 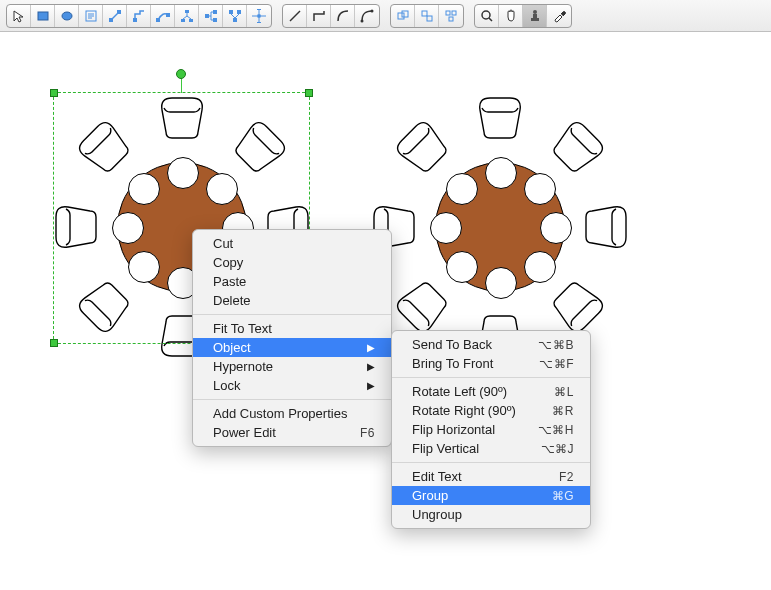 What do you see at coordinates (295, 16) in the screenshot?
I see `line-tool` at bounding box center [295, 16].